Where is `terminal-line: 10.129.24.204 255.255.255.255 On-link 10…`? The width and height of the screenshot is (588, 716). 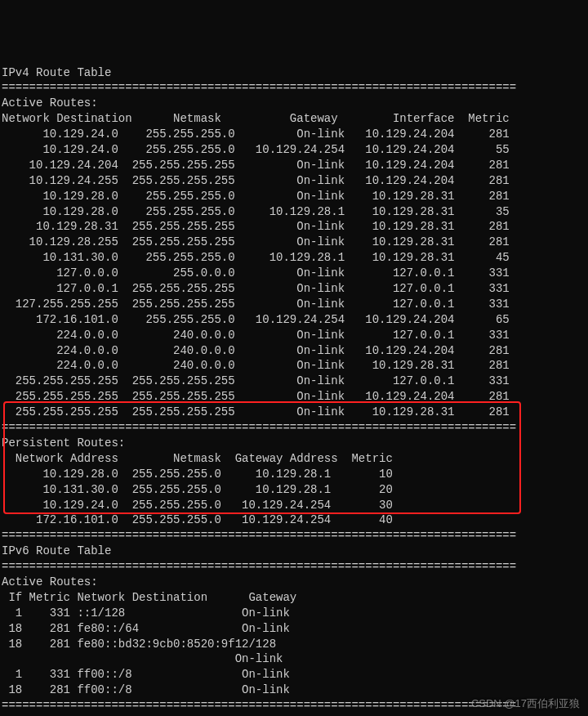 terminal-line: 10.129.24.204 255.255.255.255 On-link 10… is located at coordinates (295, 165).